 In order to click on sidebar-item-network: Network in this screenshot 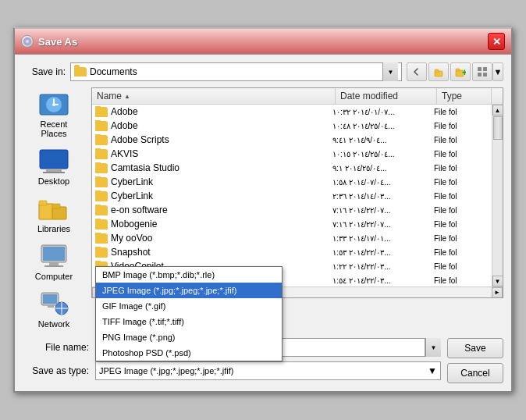, I will do `click(55, 309)`.